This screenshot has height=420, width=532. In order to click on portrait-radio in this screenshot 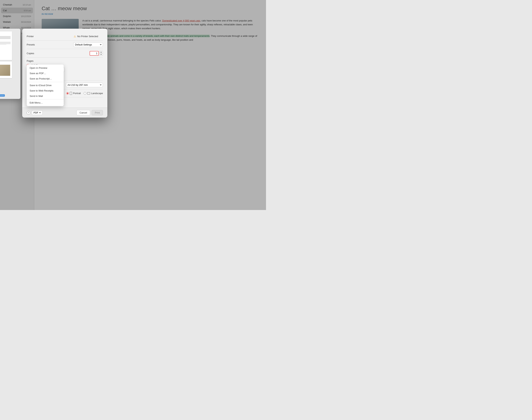, I will do `click(67, 93)`.